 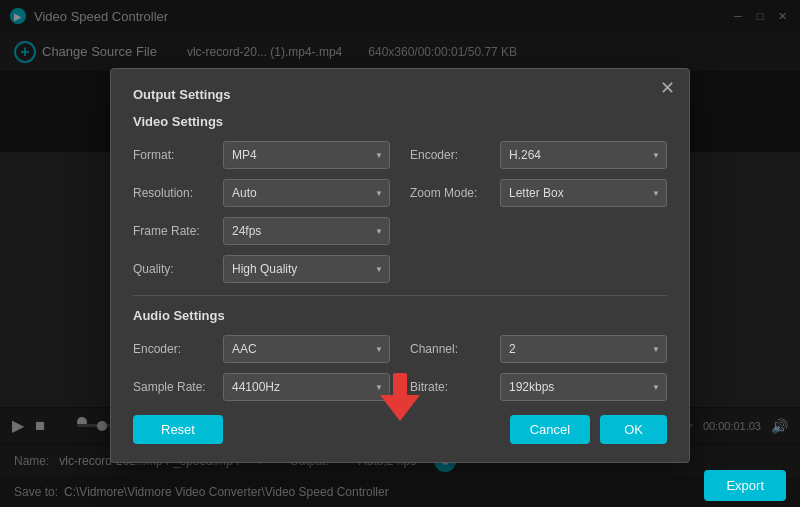 I want to click on cancel-button: Cancel, so click(x=550, y=430).